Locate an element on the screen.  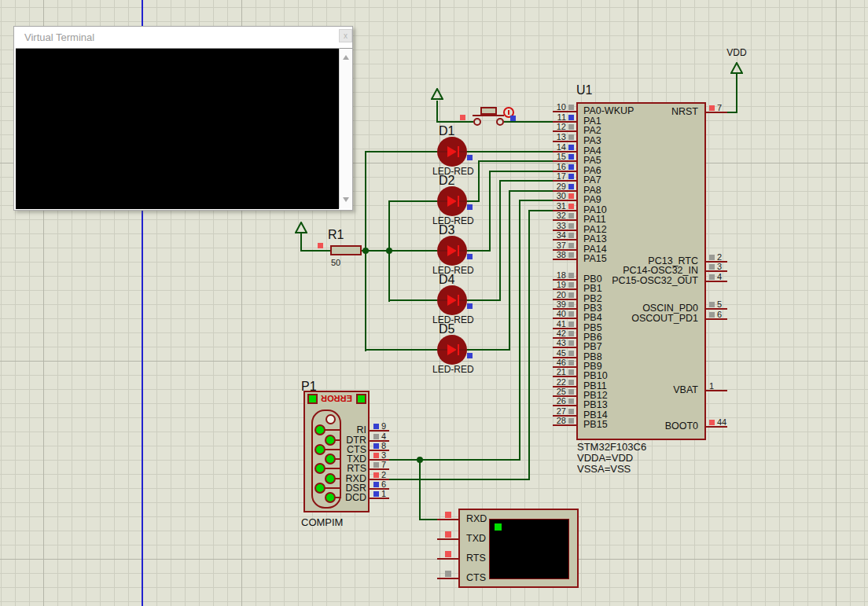
pin-number-group: 45 is located at coordinates (557, 353).